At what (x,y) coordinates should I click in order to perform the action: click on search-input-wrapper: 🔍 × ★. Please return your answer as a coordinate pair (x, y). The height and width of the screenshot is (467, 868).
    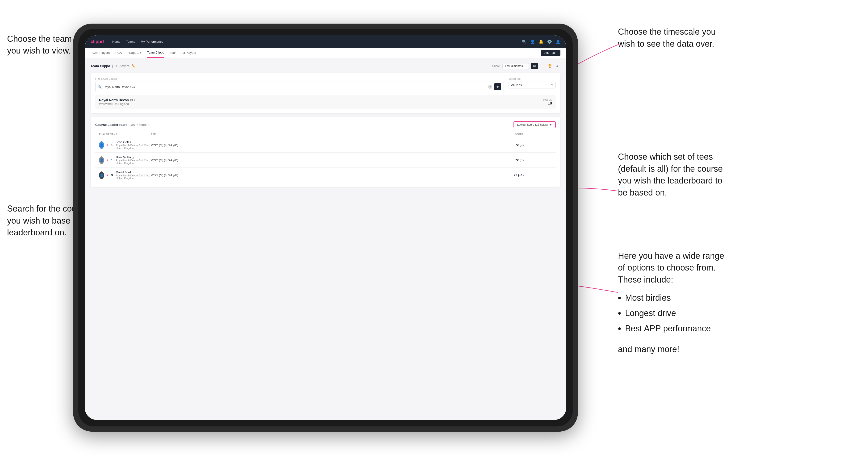
    Looking at the image, I should click on (300, 87).